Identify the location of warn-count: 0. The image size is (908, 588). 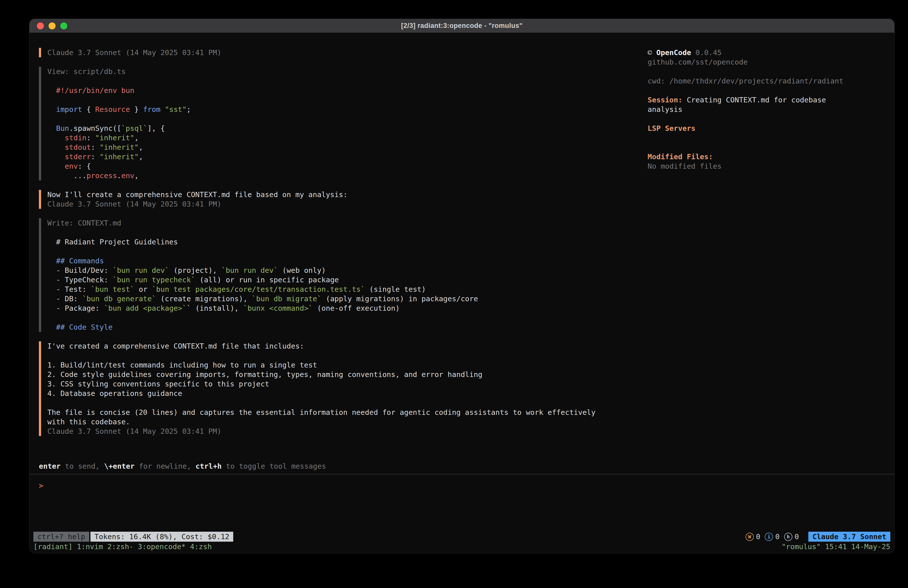
(758, 536).